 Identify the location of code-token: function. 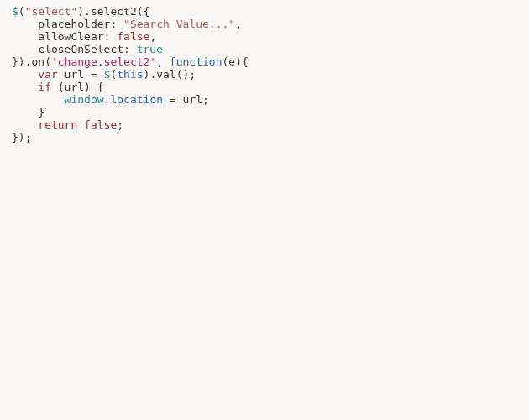
(196, 62).